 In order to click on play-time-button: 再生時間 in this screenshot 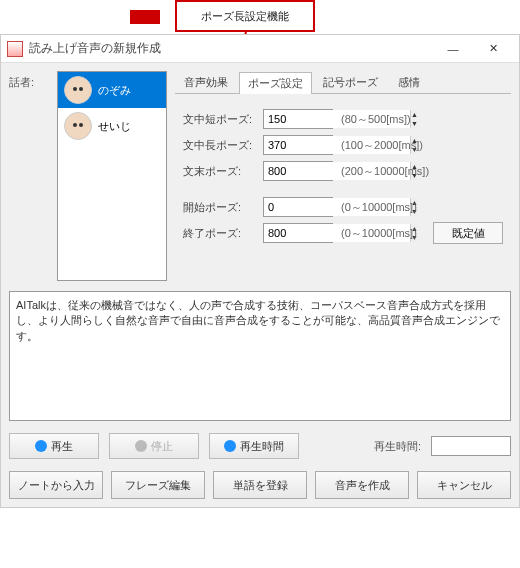, I will do `click(254, 446)`.